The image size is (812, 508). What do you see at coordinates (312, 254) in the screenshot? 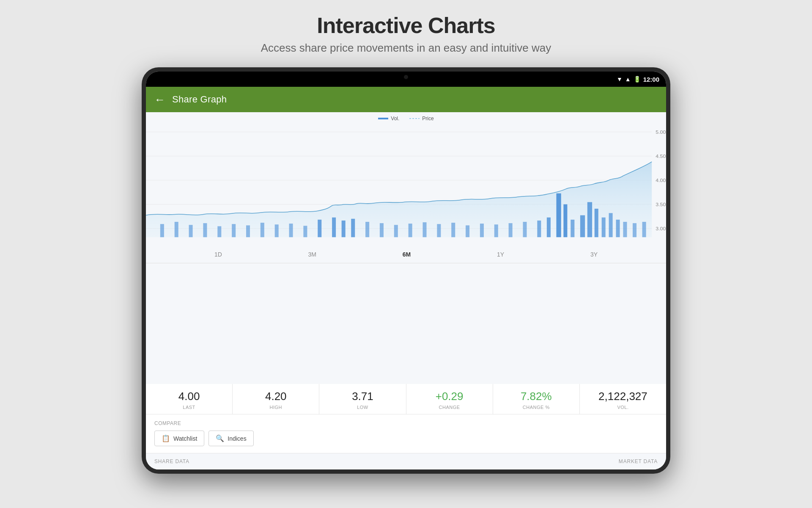
I see `time-btn-3m: 3M` at bounding box center [312, 254].